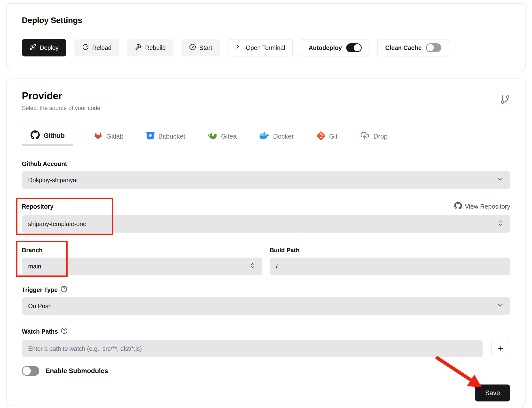 This screenshot has width=532, height=408. What do you see at coordinates (201, 48) in the screenshot?
I see `start-button: Start` at bounding box center [201, 48].